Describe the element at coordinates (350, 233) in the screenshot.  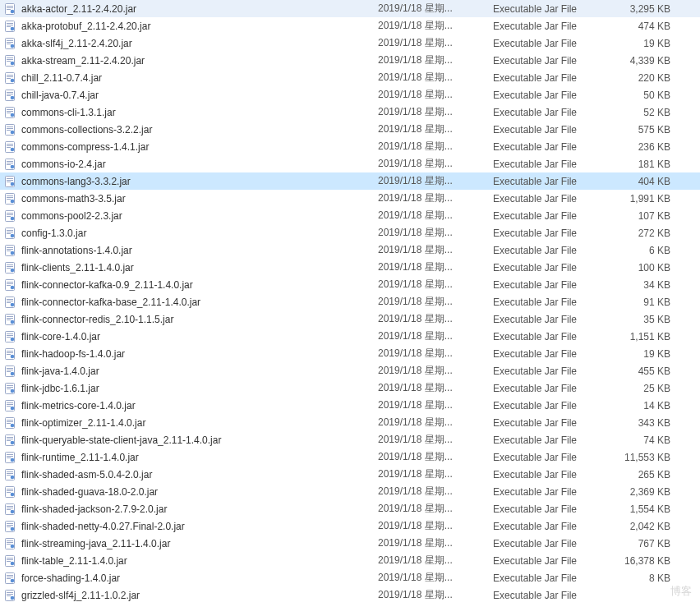
I see `file-row: config-1.3.0.jar2019/1/18 星期...Executabl…` at that location.